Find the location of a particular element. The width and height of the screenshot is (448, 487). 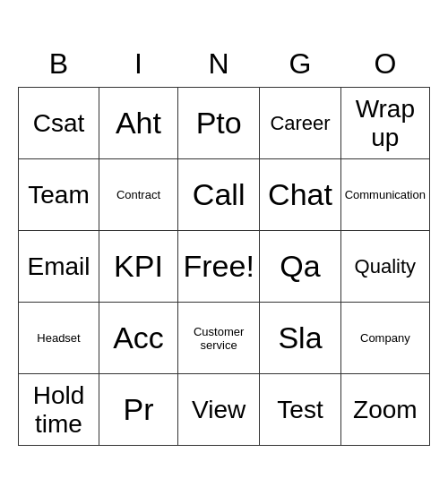

bingo-cell-2-4: Quality is located at coordinates (385, 267).